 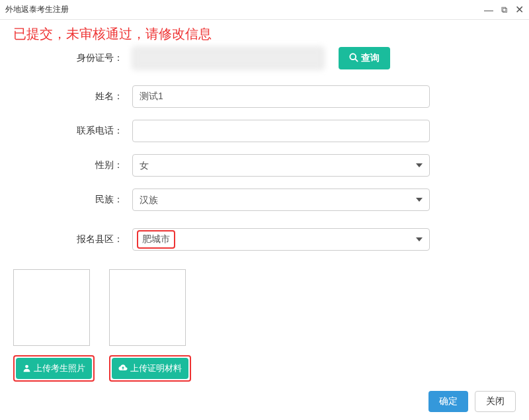 What do you see at coordinates (281, 131) in the screenshot?
I see `phone-input` at bounding box center [281, 131].